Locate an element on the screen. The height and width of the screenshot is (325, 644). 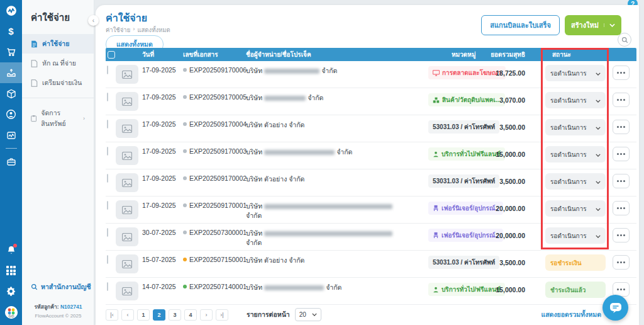
pagination-last-button: ›| is located at coordinates (222, 315).